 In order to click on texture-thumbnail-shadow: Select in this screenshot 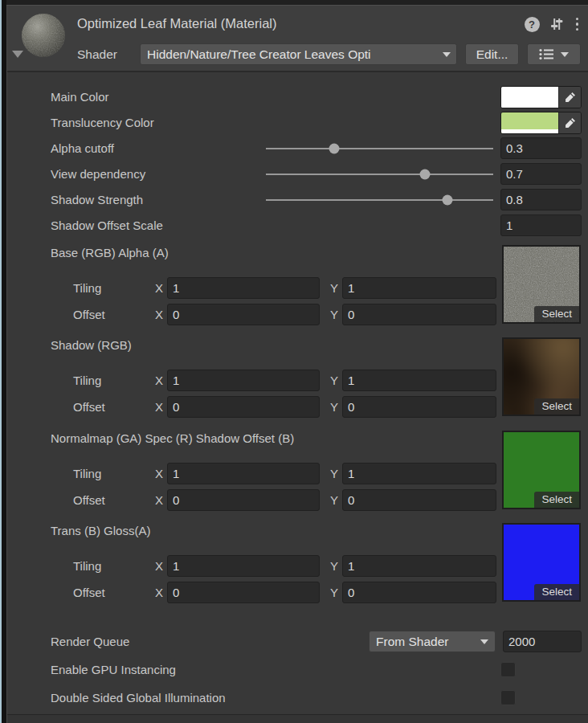, I will do `click(541, 377)`.